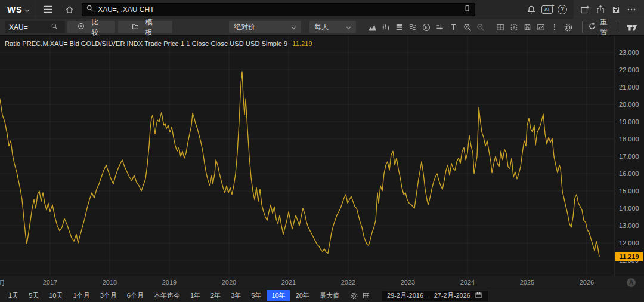 Image resolution: width=644 pixels, height=302 pixels. Describe the element at coordinates (607, 27) in the screenshot. I see `reset-label: 重置` at that location.